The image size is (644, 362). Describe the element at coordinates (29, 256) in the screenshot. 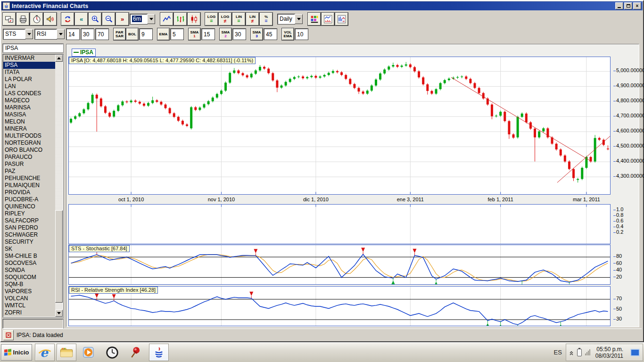

I see `list-item: SM-CHILE B` at that location.